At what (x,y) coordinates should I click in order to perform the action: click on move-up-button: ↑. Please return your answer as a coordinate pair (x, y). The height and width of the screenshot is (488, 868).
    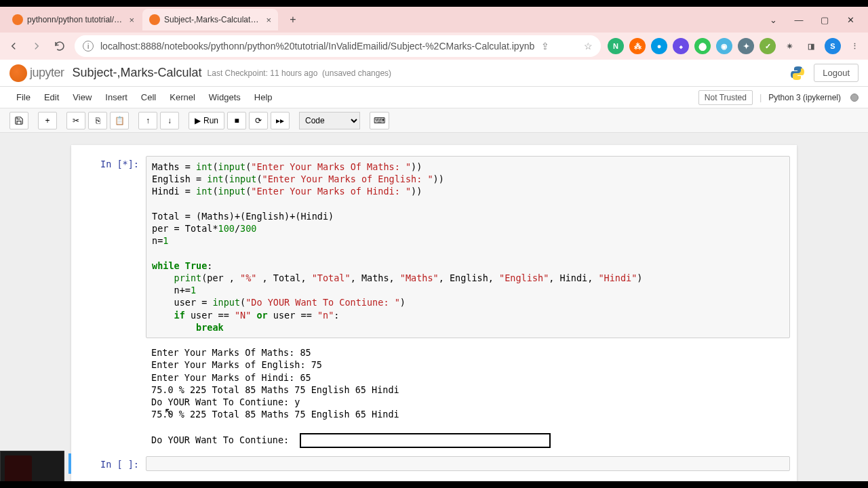
    Looking at the image, I should click on (148, 121).